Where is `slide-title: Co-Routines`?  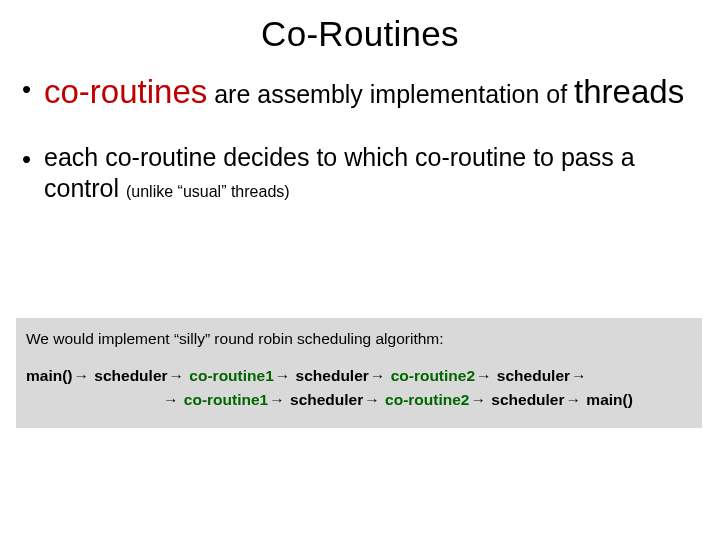
slide-title: Co-Routines is located at coordinates (360, 27).